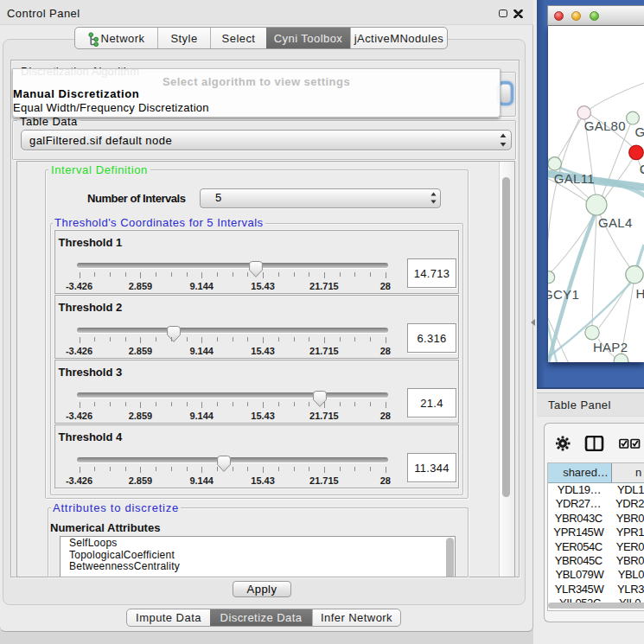 Image resolution: width=644 pixels, height=644 pixels. I want to click on svg-text: H, so click(640, 294).